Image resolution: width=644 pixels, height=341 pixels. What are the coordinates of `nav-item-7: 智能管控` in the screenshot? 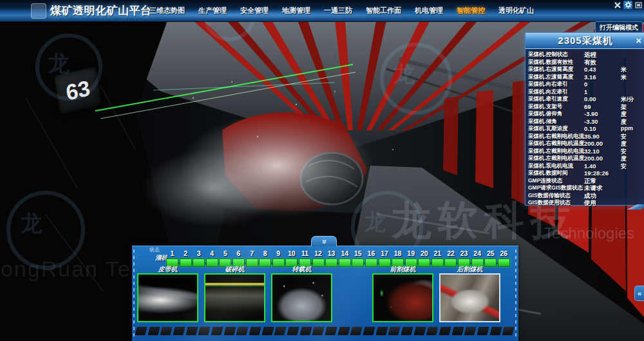 It's located at (471, 10).